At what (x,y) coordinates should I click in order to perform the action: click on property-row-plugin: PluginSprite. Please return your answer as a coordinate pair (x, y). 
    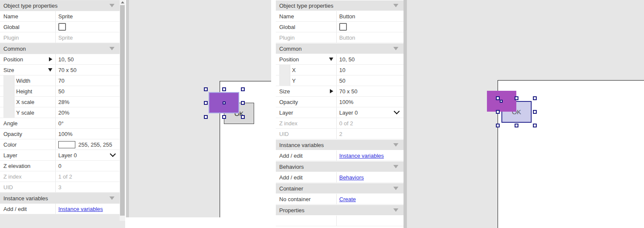
    Looking at the image, I should click on (60, 38).